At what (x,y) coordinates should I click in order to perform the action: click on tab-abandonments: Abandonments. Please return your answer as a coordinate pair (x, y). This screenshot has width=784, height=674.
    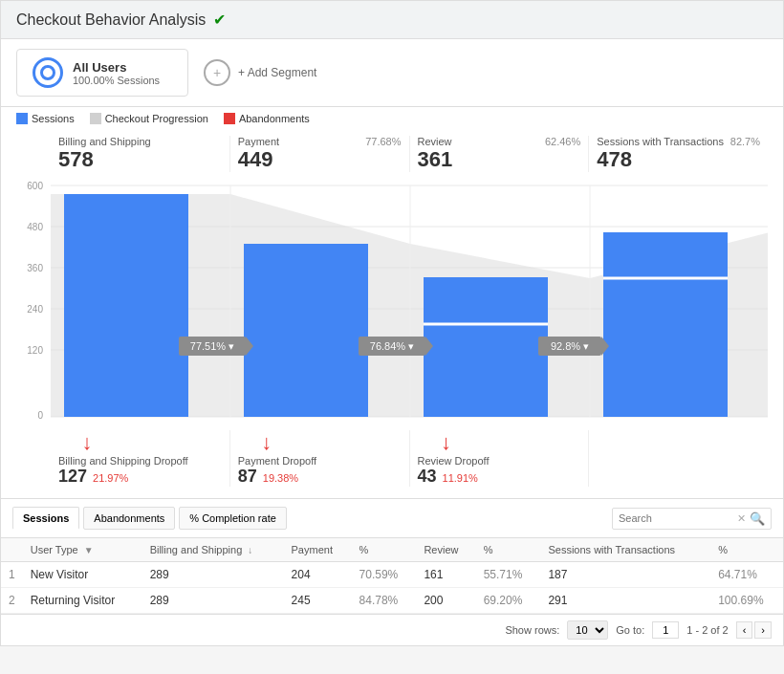
    Looking at the image, I should click on (129, 518).